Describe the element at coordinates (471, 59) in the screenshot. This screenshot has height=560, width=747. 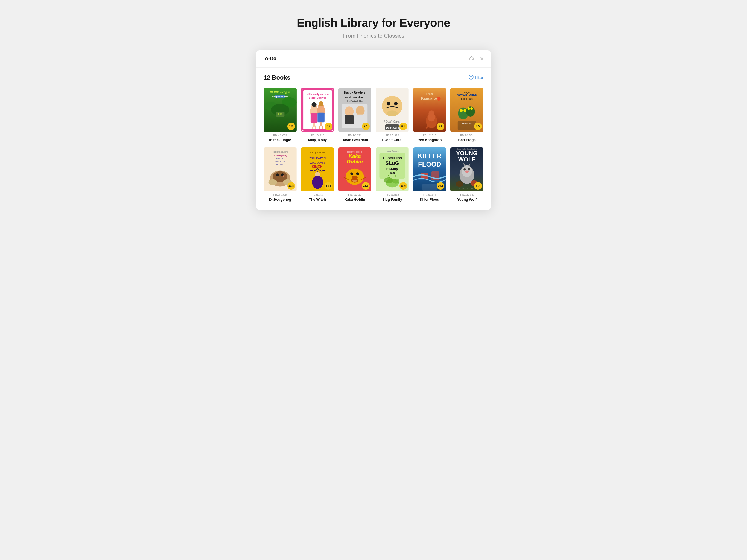
I see `home-button` at that location.